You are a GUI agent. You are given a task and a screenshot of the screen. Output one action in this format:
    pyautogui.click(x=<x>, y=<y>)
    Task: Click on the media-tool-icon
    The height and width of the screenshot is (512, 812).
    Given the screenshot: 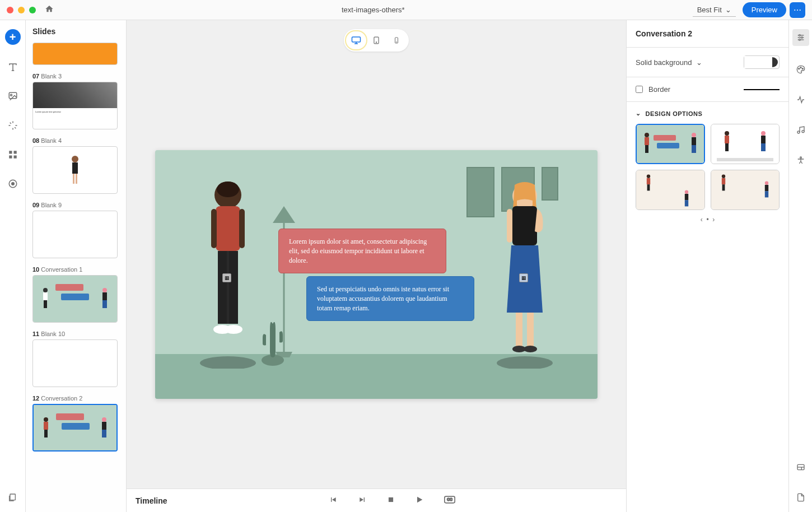 What is the action you would take?
    pyautogui.click(x=13, y=96)
    